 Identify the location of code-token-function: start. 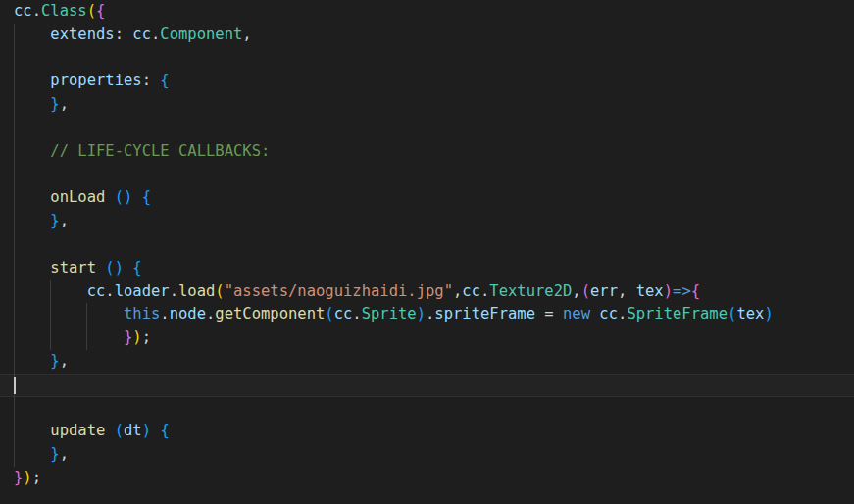
(73, 268).